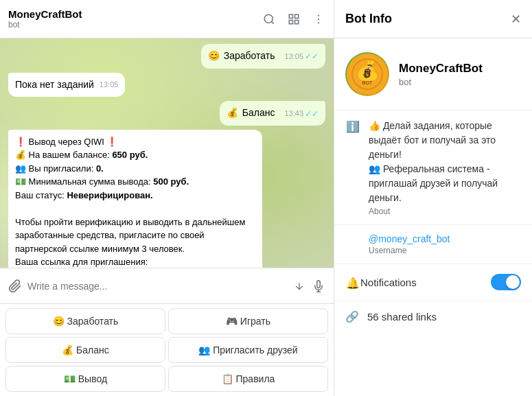  What do you see at coordinates (264, 56) in the screenshot?
I see `bubble-earn: 😊 Заработать 13:05 ✓✓` at bounding box center [264, 56].